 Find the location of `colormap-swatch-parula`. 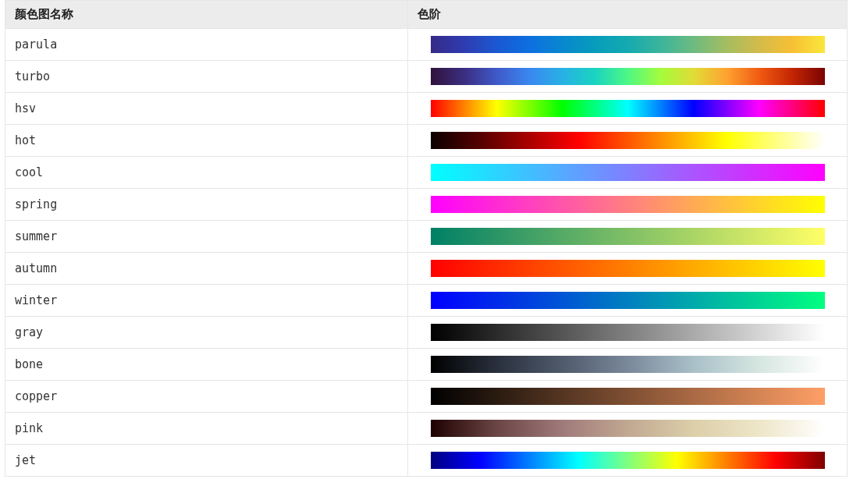

colormap-swatch-parula is located at coordinates (627, 44).